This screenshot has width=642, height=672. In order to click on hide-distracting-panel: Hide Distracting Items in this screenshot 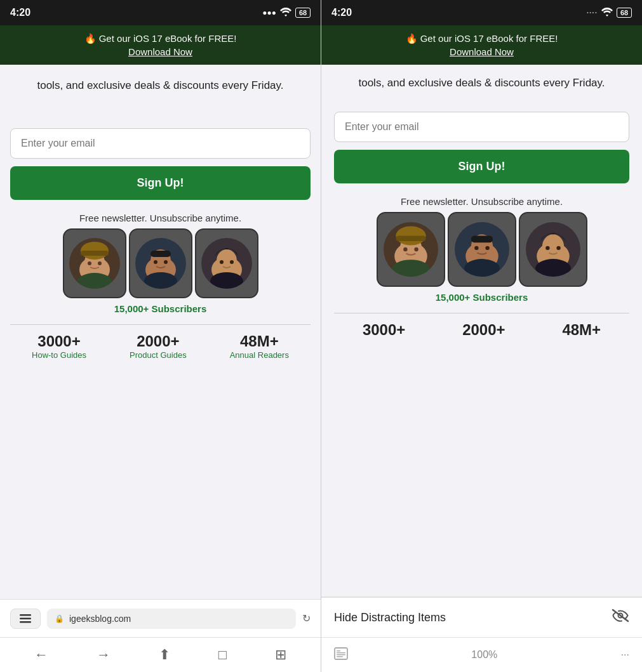, I will do `click(481, 617)`.